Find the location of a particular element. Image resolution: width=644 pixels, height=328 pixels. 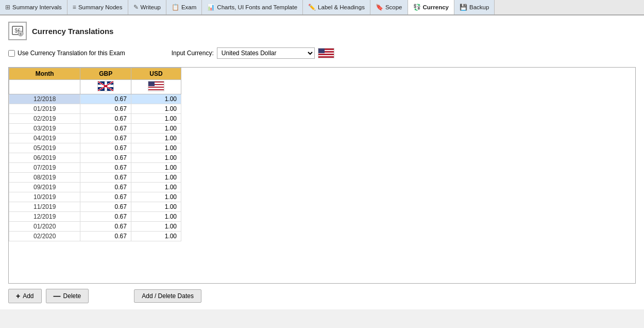

table-row: 02/20190.671.00 is located at coordinates (95, 119).